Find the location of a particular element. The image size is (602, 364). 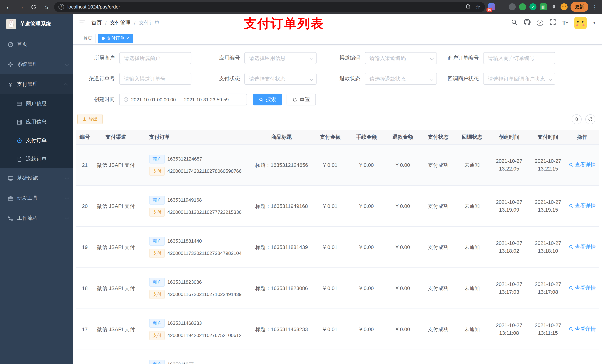

font-size-icon: TT is located at coordinates (565, 23).